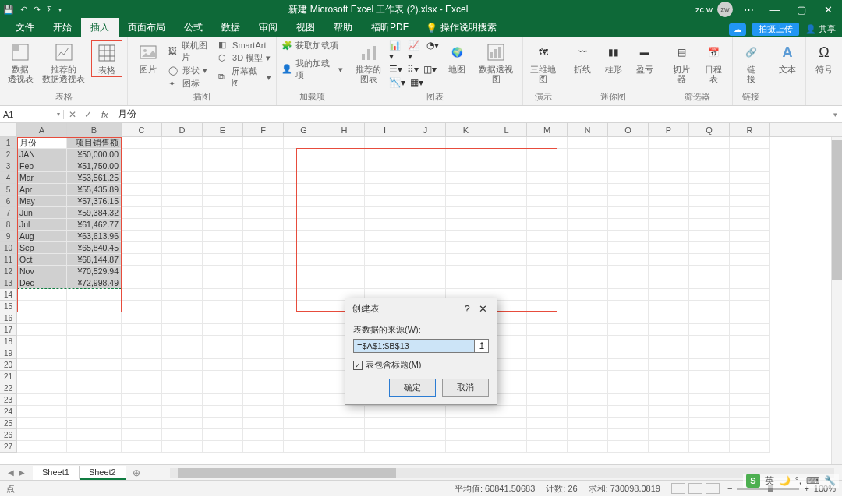 The height and width of the screenshot is (504, 842). Describe the element at coordinates (64, 62) in the screenshot. I see `recommended-pivot-button: 推荐的 数据透视表` at that location.